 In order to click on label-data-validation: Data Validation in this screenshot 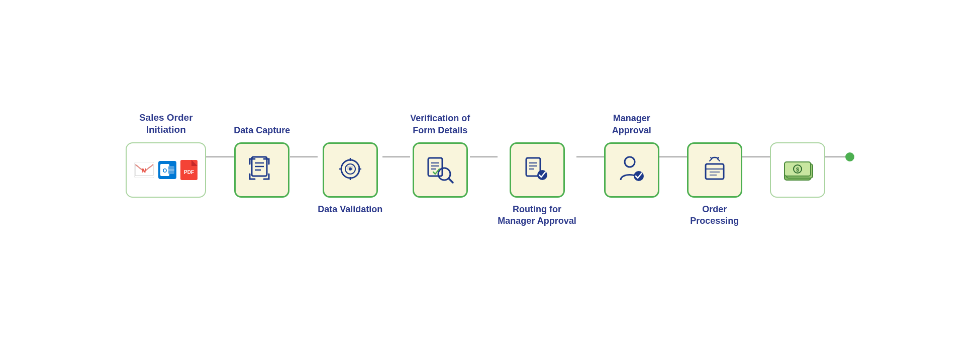, I will do `click(350, 217)`.